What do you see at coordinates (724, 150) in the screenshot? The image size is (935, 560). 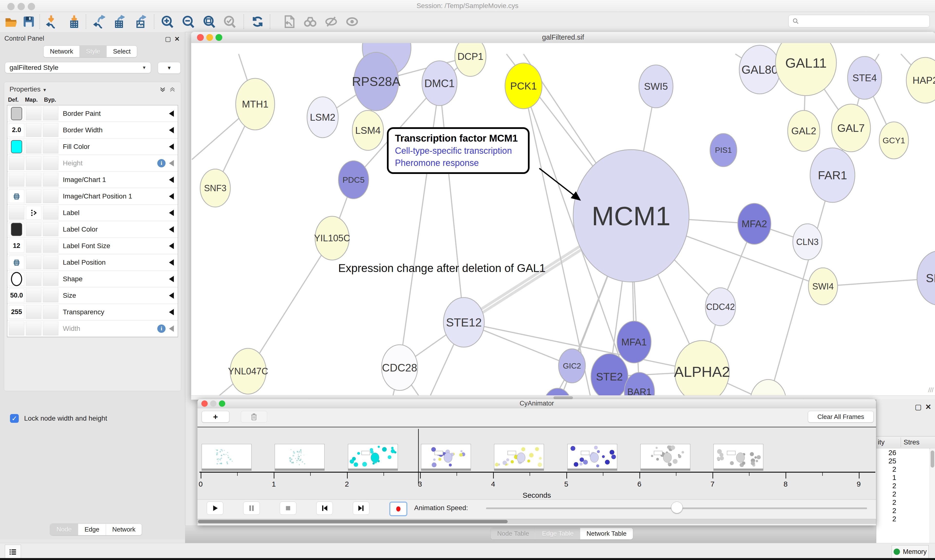 I see `network-node-pis1: PIS1` at bounding box center [724, 150].